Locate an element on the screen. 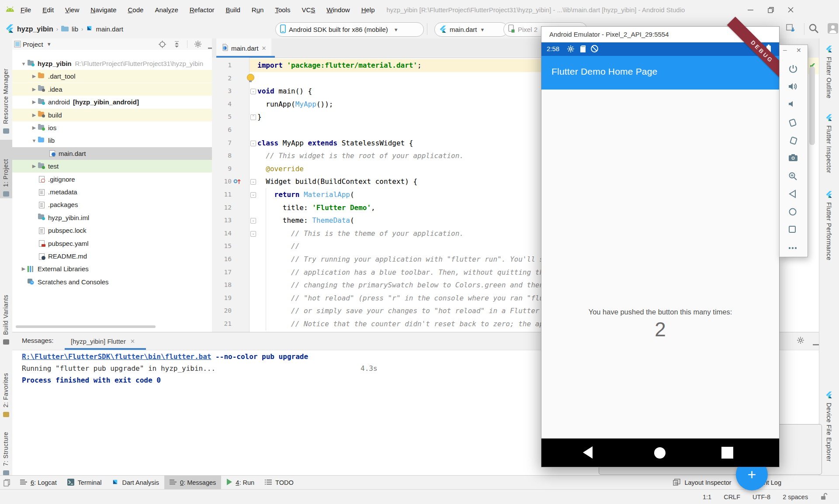  stripe-tab-flutter-outline: Flutter Outline is located at coordinates (829, 78).